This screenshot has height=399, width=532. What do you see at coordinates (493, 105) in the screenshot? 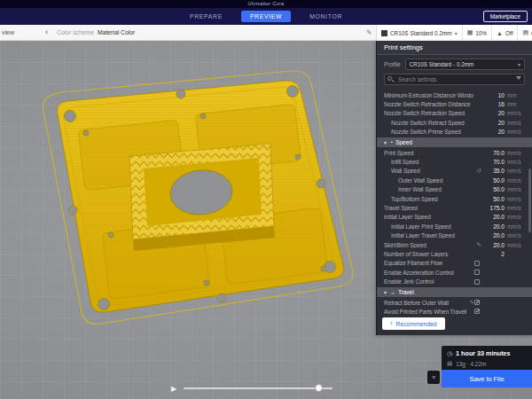
I see `setting-value: 16` at bounding box center [493, 105].